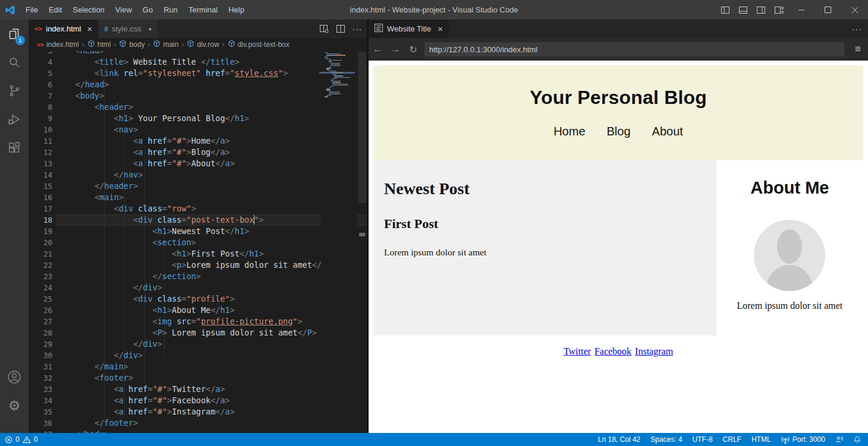 This screenshot has width=868, height=446. What do you see at coordinates (378, 49) in the screenshot?
I see `back-icon: ←` at bounding box center [378, 49].